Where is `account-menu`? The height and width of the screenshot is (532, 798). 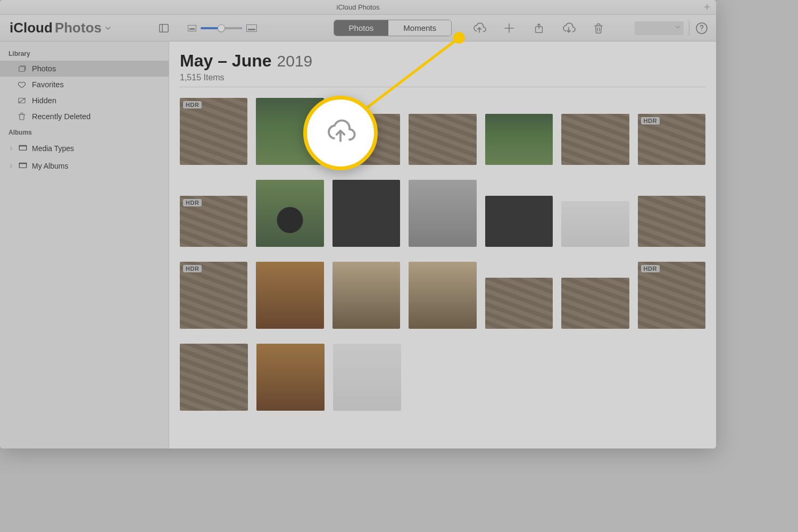 account-menu is located at coordinates (659, 28).